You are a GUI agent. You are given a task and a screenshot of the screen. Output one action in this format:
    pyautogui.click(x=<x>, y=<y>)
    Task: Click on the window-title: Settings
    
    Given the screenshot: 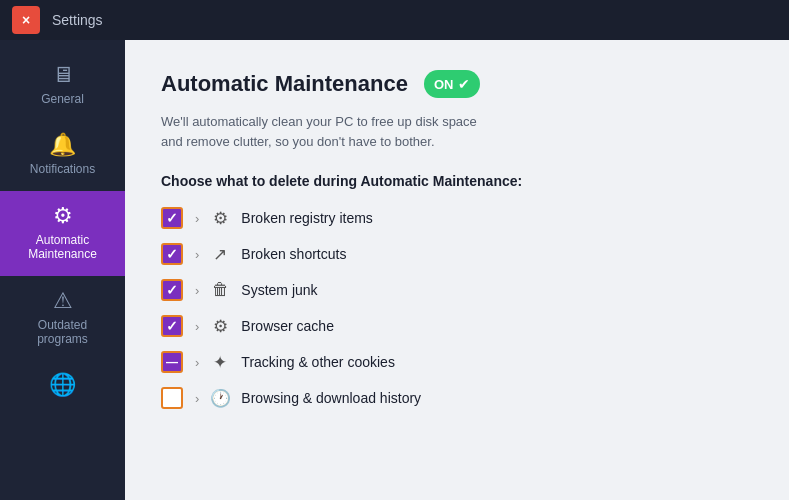 What is the action you would take?
    pyautogui.click(x=78, y=20)
    